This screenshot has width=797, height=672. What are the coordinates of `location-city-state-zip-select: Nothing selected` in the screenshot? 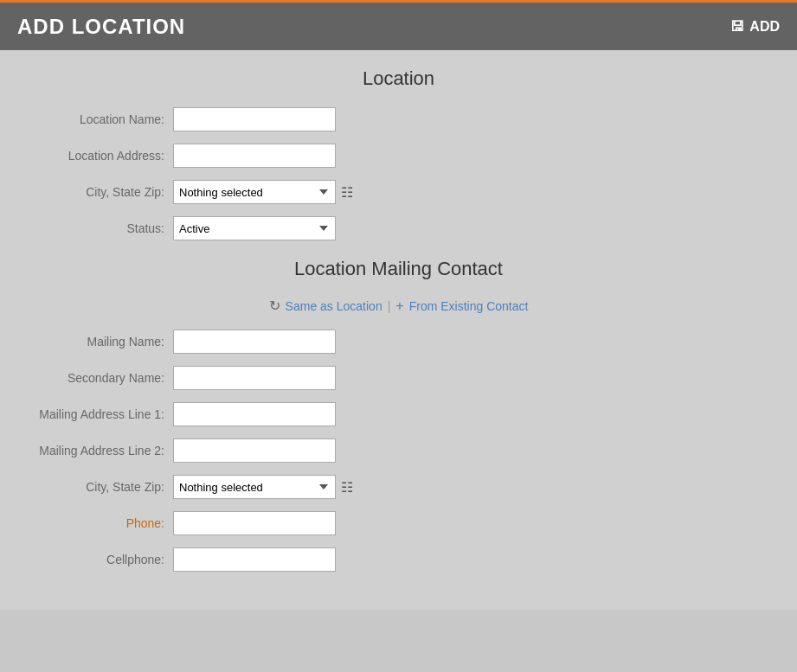 It's located at (254, 192).